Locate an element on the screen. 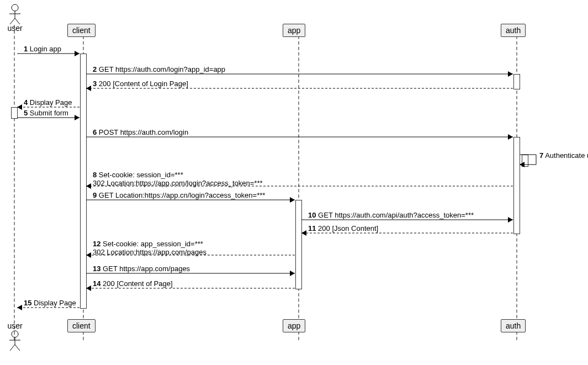 This screenshot has width=588, height=365. message-8: 8 Set-cookie: session_id=*** 302 Locatio… is located at coordinates (178, 179).